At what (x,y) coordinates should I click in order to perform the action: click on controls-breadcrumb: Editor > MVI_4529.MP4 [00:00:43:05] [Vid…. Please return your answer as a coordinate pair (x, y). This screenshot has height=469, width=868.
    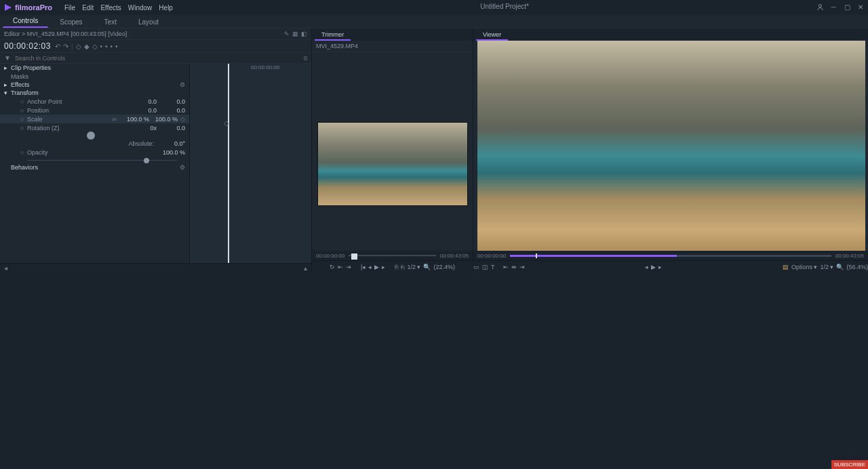
    Looking at the image, I should click on (65, 34).